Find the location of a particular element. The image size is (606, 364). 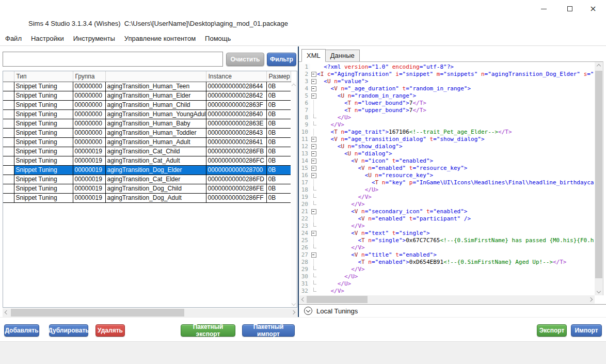

table-cell: agingTransition_Cat_Child is located at coordinates (156, 151).